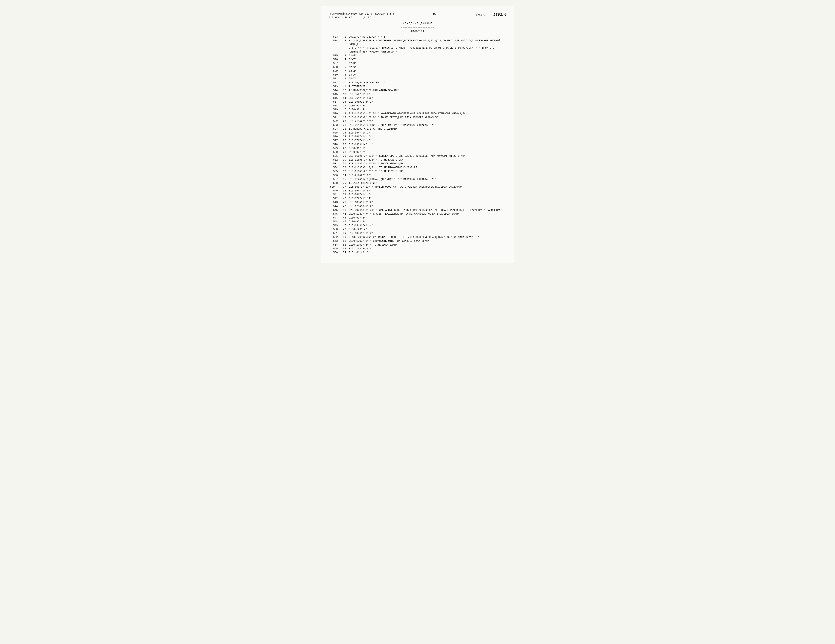  Describe the element at coordinates (344, 195) in the screenshot. I see `row-num2: 39` at that location.